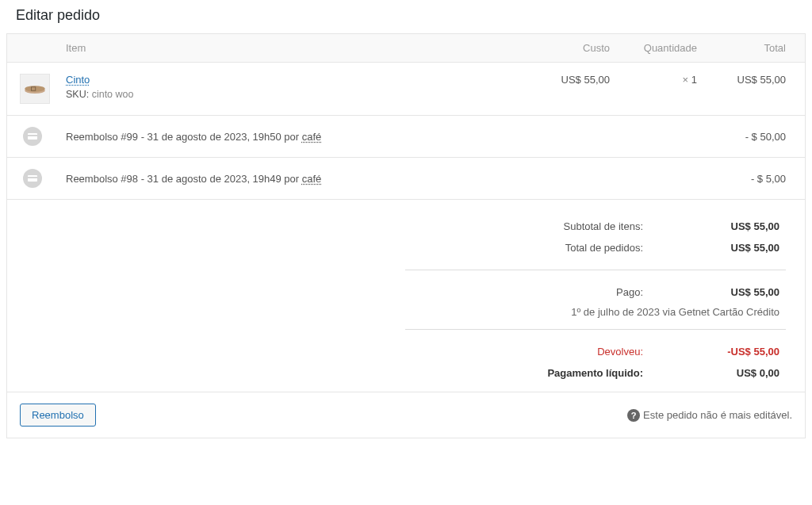 This screenshot has height=505, width=812. What do you see at coordinates (566, 48) in the screenshot?
I see `col-header-cost: Custo` at bounding box center [566, 48].